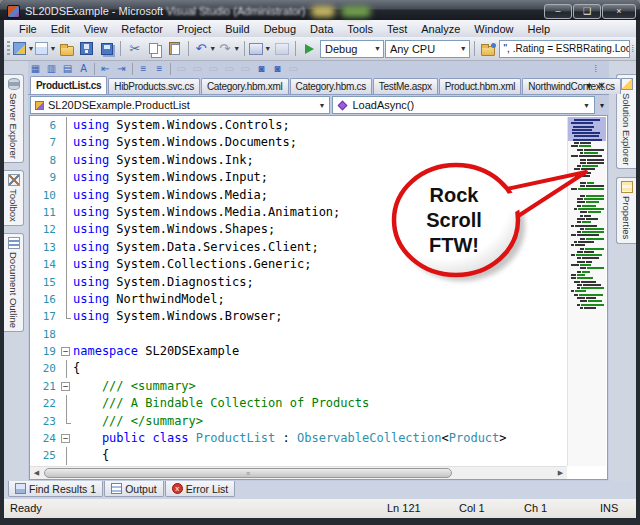 Image resolution: width=640 pixels, height=525 pixels. I want to click on copy-button, so click(154, 49).